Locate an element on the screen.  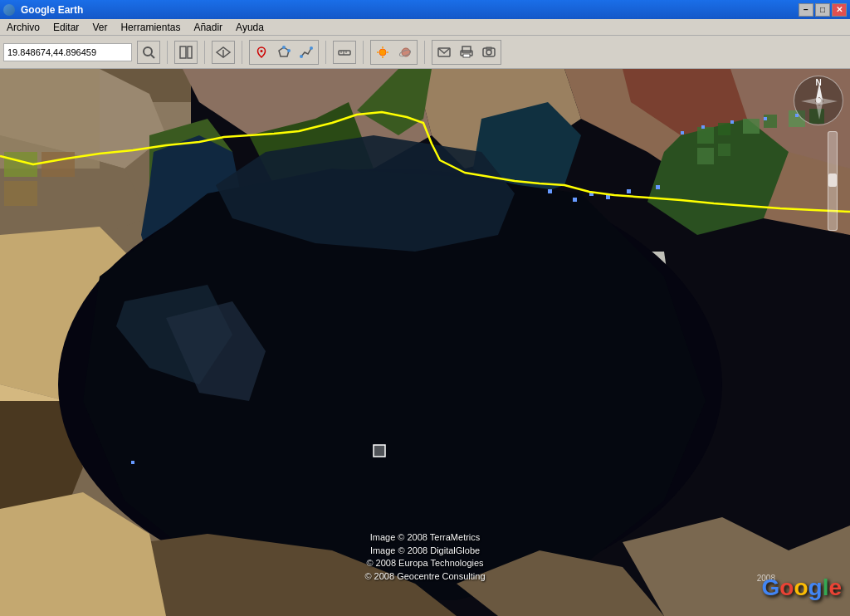
view-tools is located at coordinates (393, 52).